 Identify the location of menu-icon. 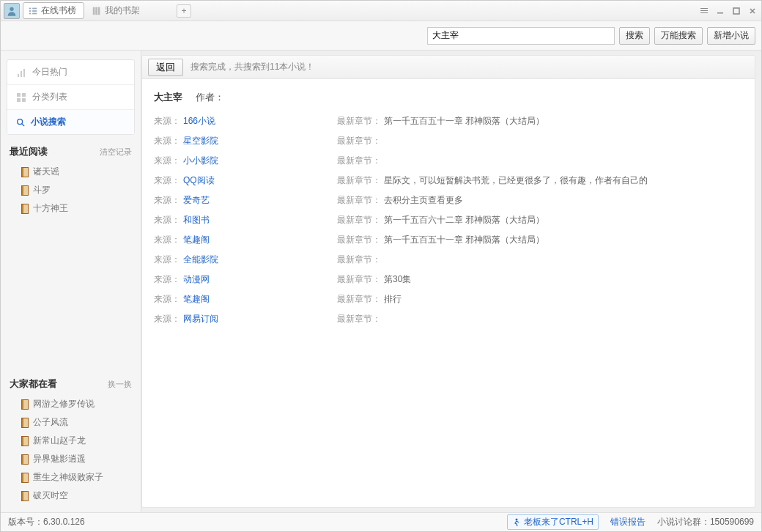
(704, 11).